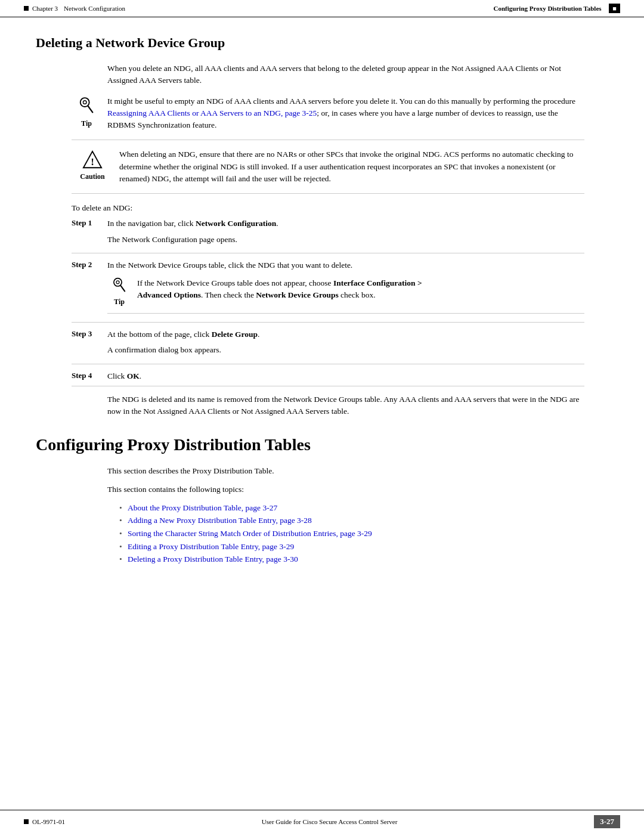 The image size is (644, 833). I want to click on tip2-icon-col: Tip, so click(119, 292).